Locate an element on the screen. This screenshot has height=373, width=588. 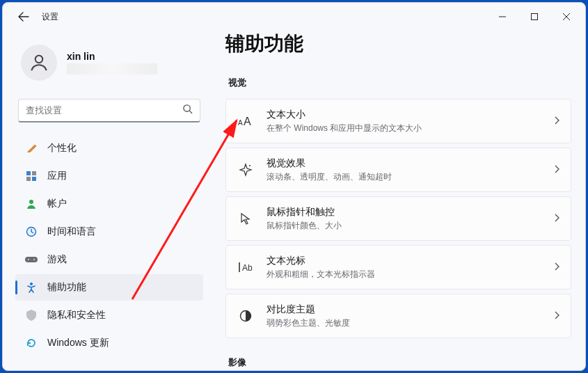
card-title: 对比度主题 is located at coordinates (404, 310).